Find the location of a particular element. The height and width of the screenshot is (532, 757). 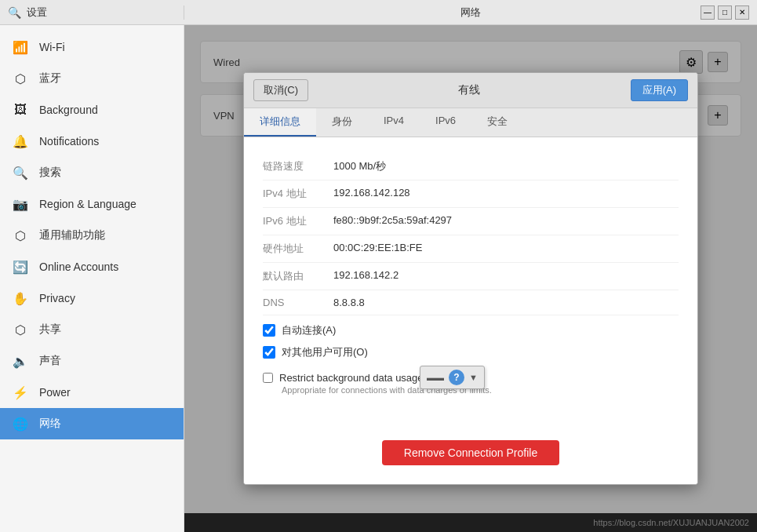

titlebar: 🔍 设置 网络 — □ ✕ is located at coordinates (378, 13).